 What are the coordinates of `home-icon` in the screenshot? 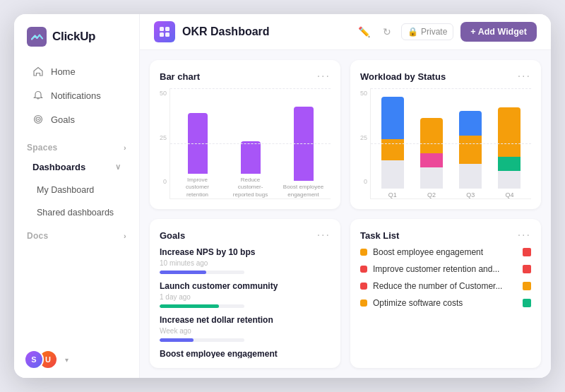 It's located at (38, 71).